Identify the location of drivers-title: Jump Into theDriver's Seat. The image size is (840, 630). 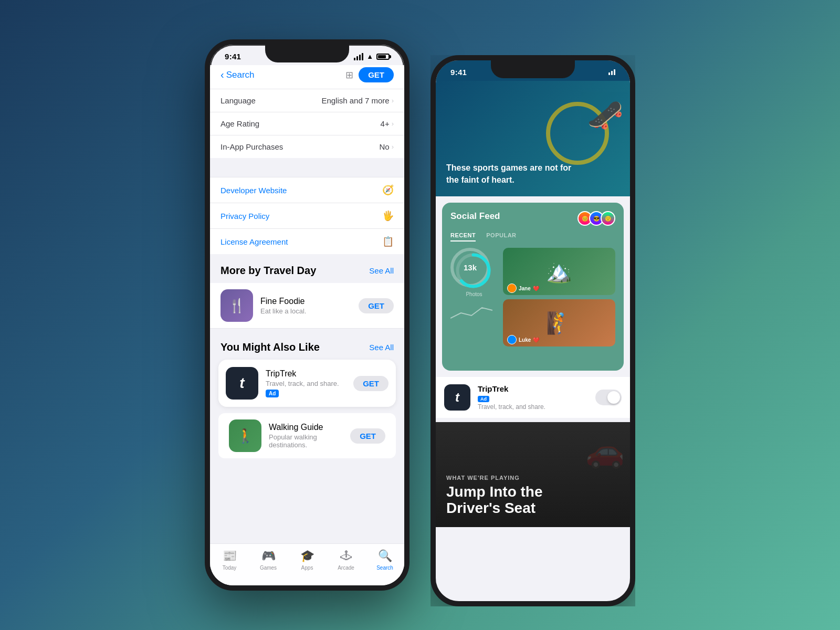
(533, 500).